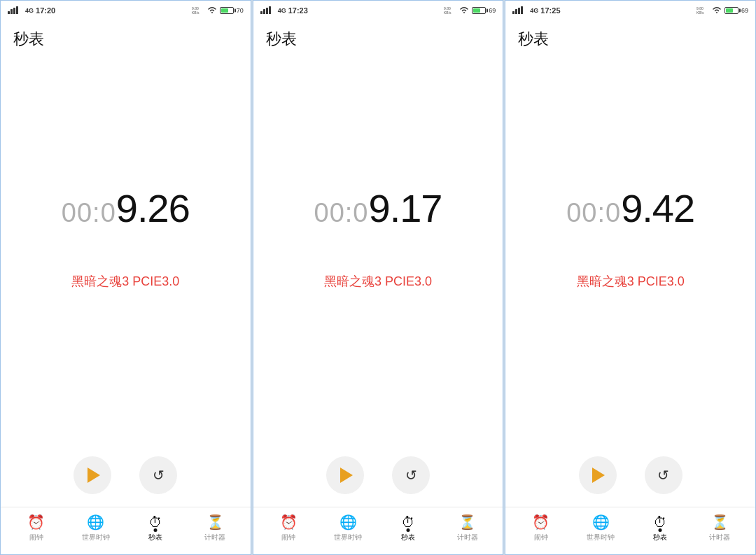 This screenshot has width=756, height=555. What do you see at coordinates (660, 538) in the screenshot?
I see `nav-label-stopwatch-3: 秒表` at bounding box center [660, 538].